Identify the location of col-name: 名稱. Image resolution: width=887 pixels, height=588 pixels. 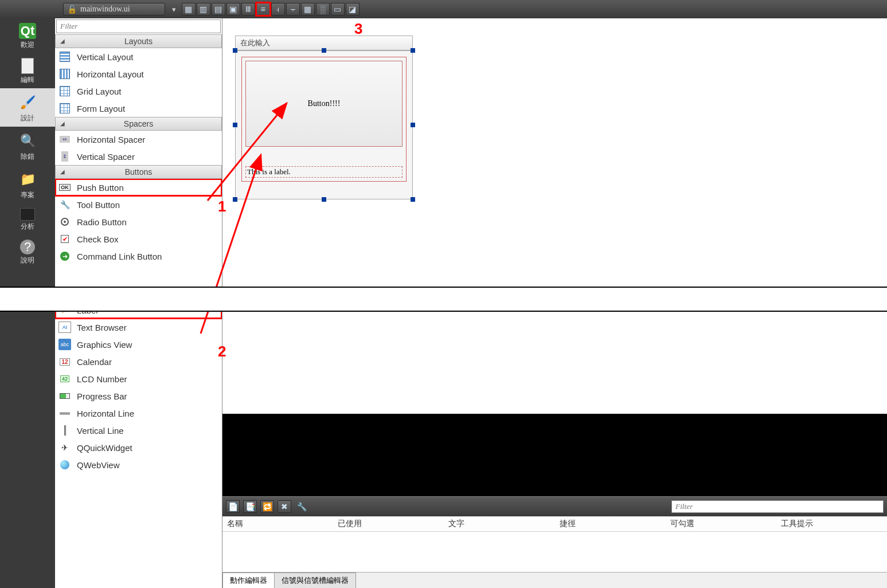
(278, 524).